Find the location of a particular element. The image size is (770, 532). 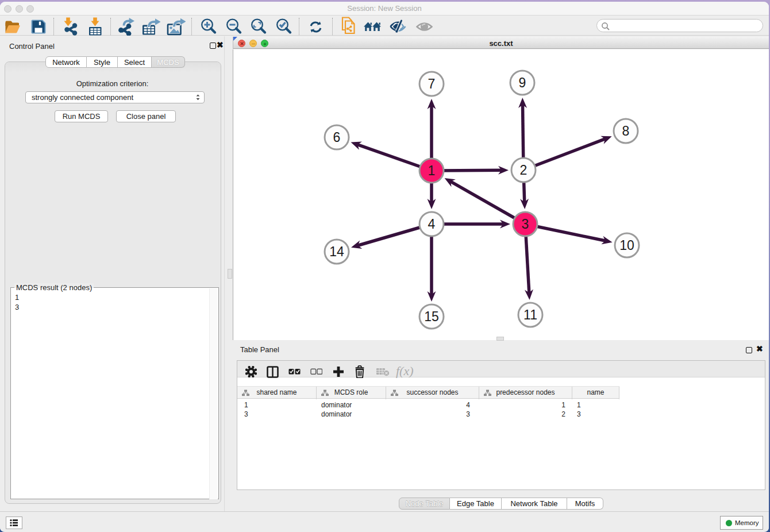

svg-text: 3 is located at coordinates (525, 224).